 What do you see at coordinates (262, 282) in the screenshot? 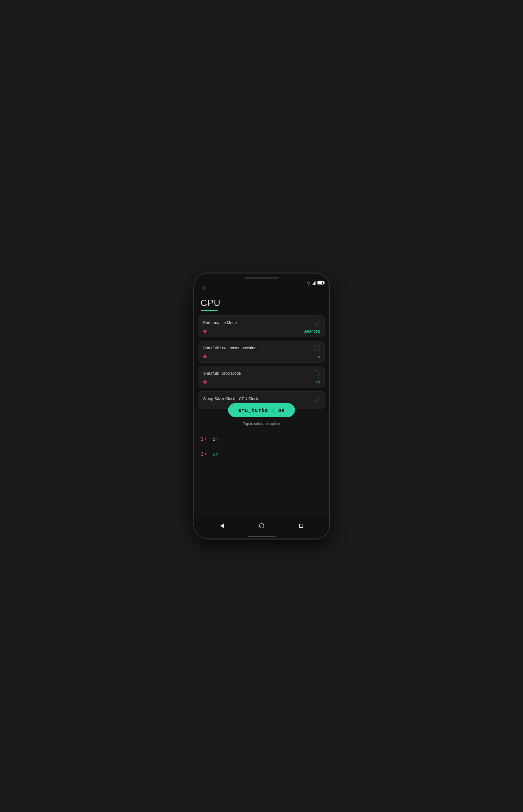
I see `status-bar` at bounding box center [262, 282].